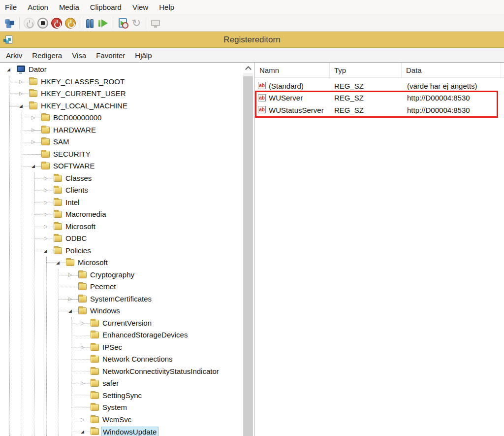  Describe the element at coordinates (122, 70) in the screenshot. I see `tree-item-dator: ◢Dator` at that location.